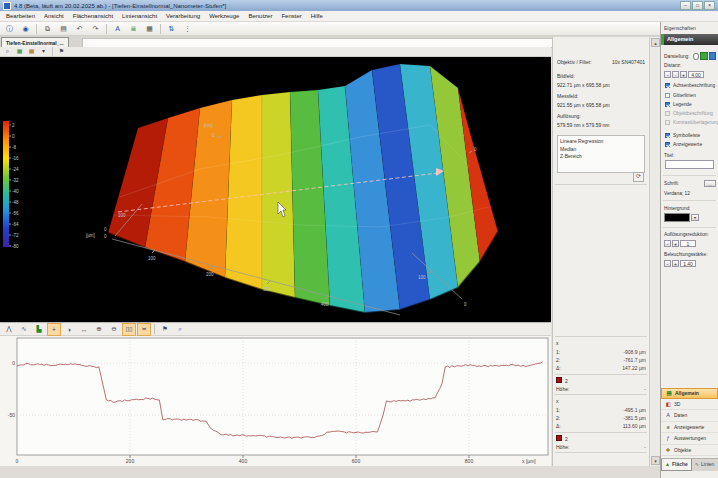  Describe the element at coordinates (695, 218) in the screenshot. I see `color-dropdown-icon: ▾` at that location.